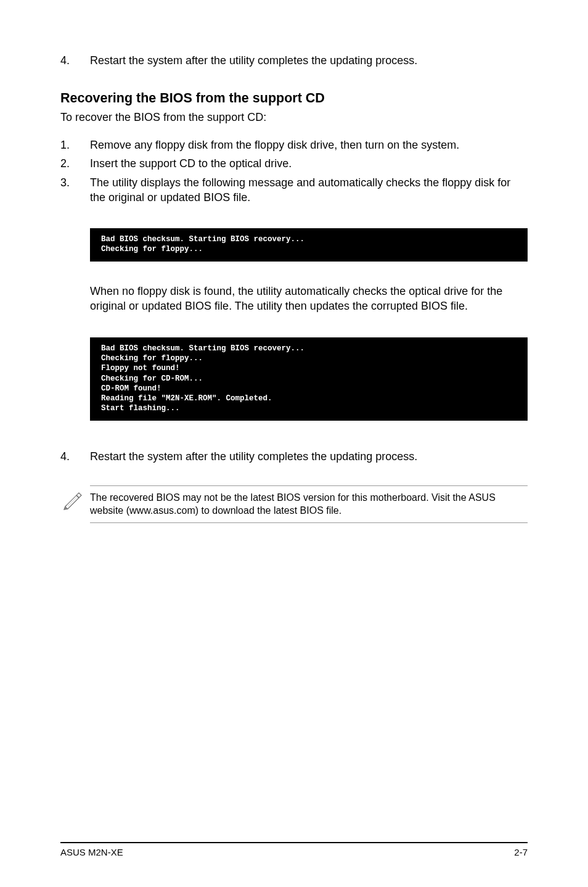 This screenshot has height=887, width=588. What do you see at coordinates (309, 299) in the screenshot?
I see `explanatory-paragraph: When no floppy disk is found, the utilit…` at bounding box center [309, 299].